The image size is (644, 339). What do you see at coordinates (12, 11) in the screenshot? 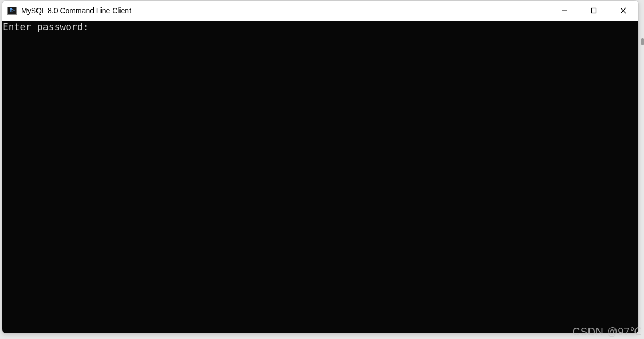
I see `app-icon-glyph: M>` at bounding box center [12, 11].